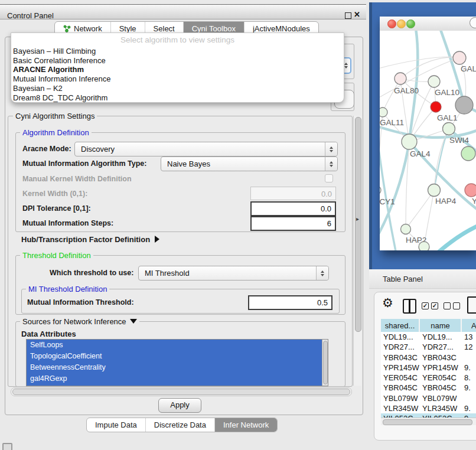 Image resolution: width=476 pixels, height=450 pixels. Describe the element at coordinates (293, 194) in the screenshot. I see `kernel-width-field: 0.0` at that location.